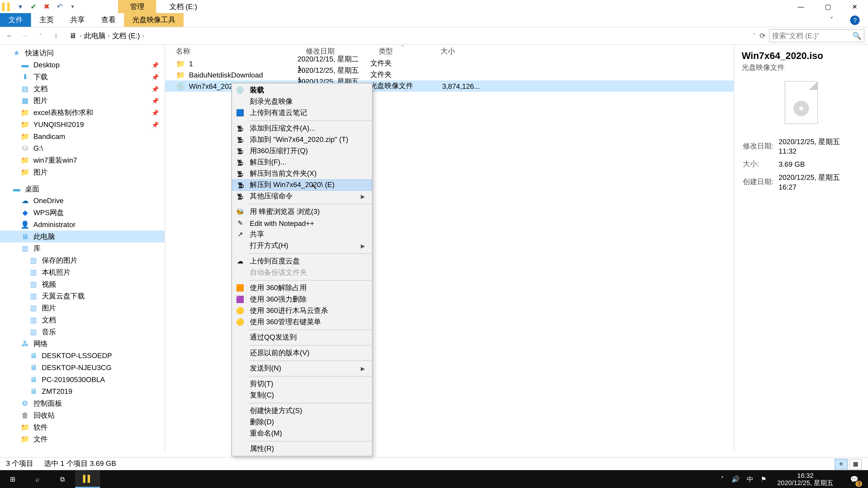 This screenshot has width=868, height=488. I want to click on context-menu-item: 刻录光盘映像, so click(302, 102).